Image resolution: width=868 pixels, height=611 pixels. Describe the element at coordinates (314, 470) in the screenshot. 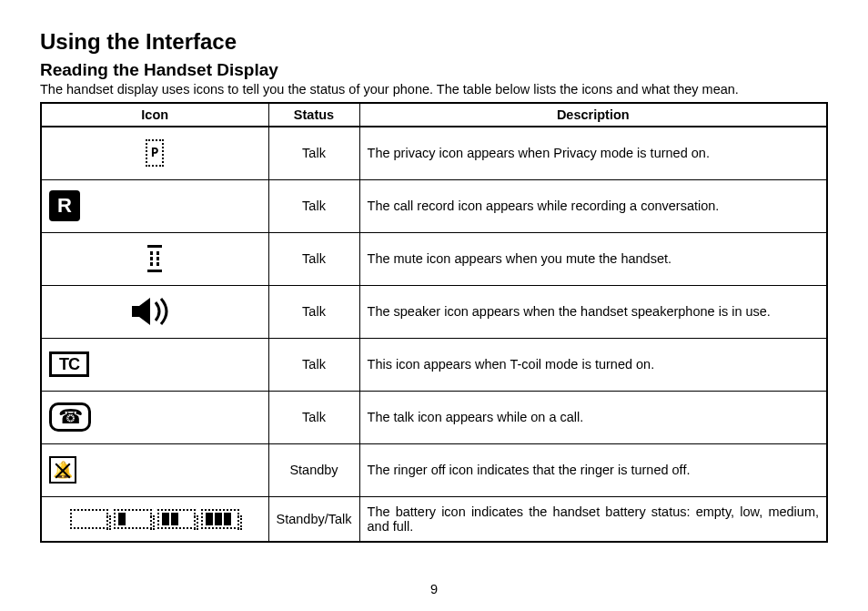

I see `status-cell: Standby` at that location.